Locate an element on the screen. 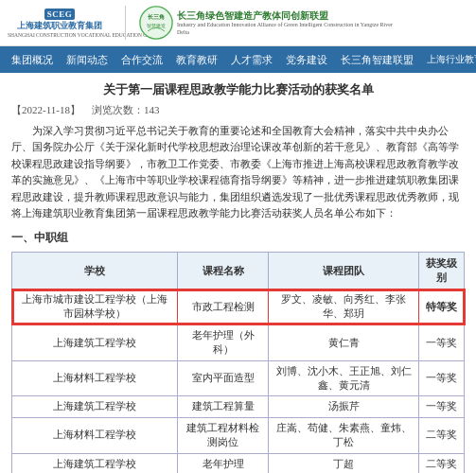 The width and height of the screenshot is (476, 473). nav-item-education: 教育教研 is located at coordinates (197, 60).